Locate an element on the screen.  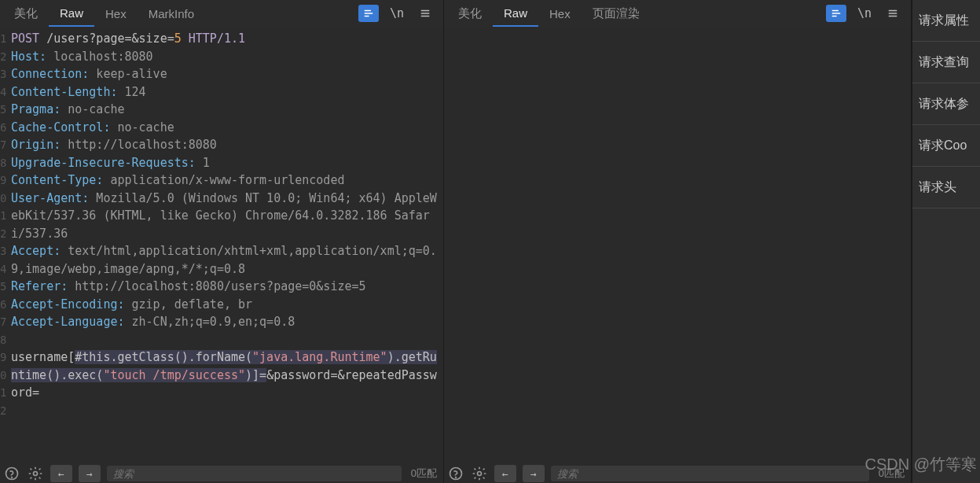
left-footer: ← → 0匹配 is located at coordinates (222, 474).